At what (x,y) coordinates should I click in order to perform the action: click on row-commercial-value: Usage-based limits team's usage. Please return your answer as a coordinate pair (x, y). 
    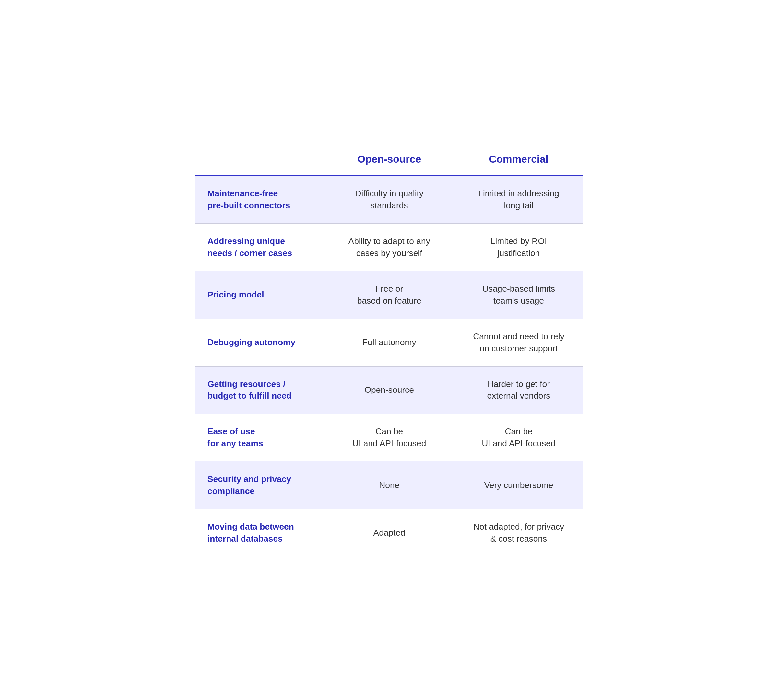
    Looking at the image, I should click on (519, 295).